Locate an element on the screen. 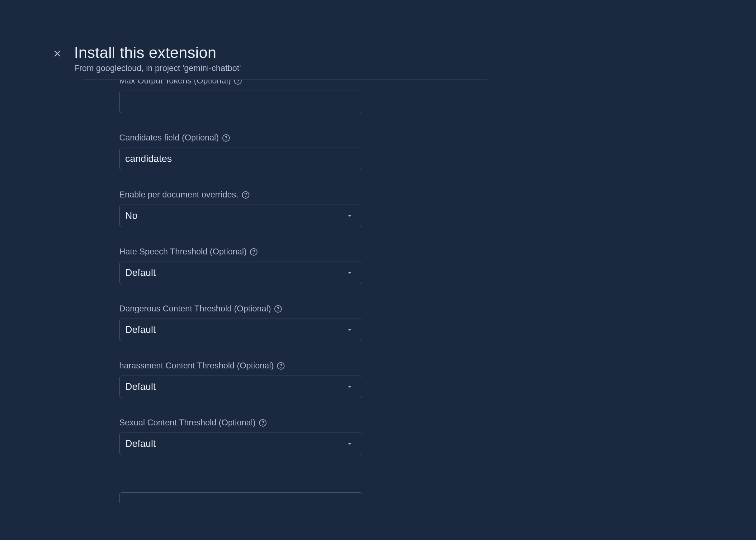 The height and width of the screenshot is (540, 756). page-header: Install this extension From googlecloud,… is located at coordinates (404, 59).